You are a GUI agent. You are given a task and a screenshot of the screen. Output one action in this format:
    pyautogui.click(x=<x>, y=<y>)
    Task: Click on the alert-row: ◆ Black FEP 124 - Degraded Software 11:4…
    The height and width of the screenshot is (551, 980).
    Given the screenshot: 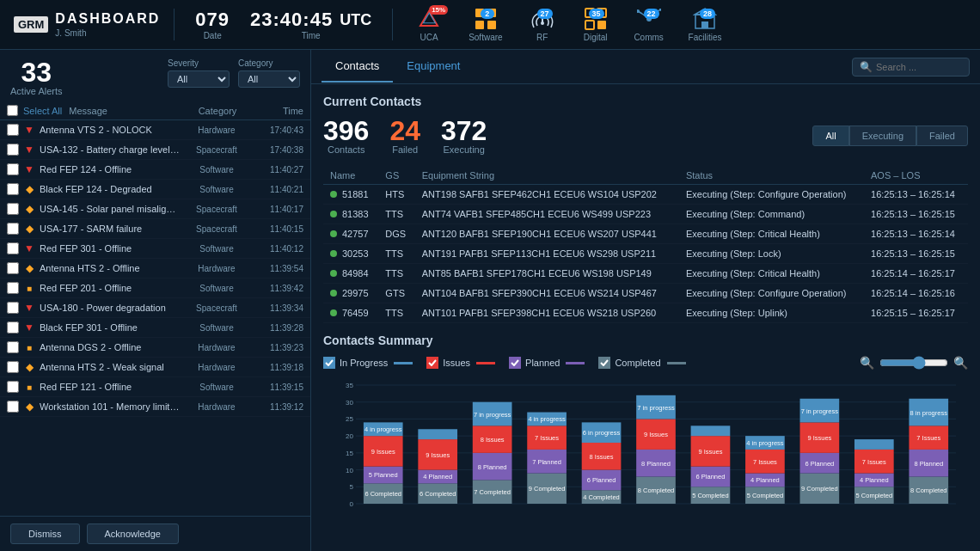 What is the action you would take?
    pyautogui.click(x=155, y=189)
    